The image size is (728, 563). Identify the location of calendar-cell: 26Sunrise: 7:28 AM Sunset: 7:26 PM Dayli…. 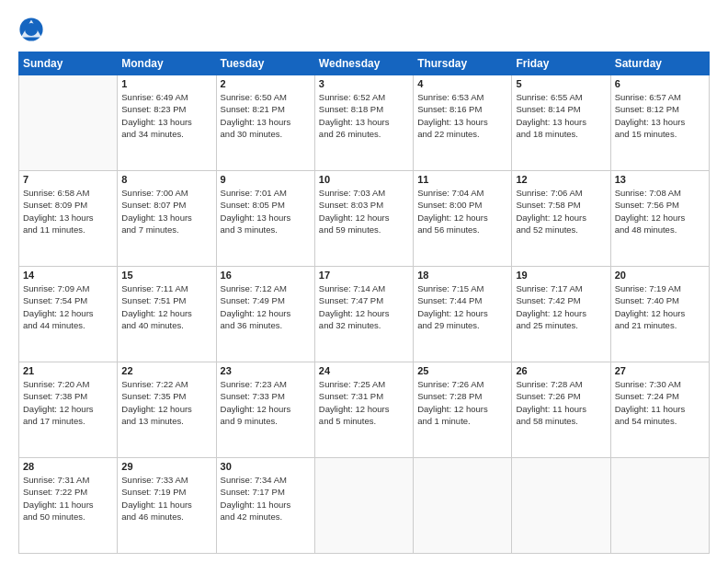
(561, 410).